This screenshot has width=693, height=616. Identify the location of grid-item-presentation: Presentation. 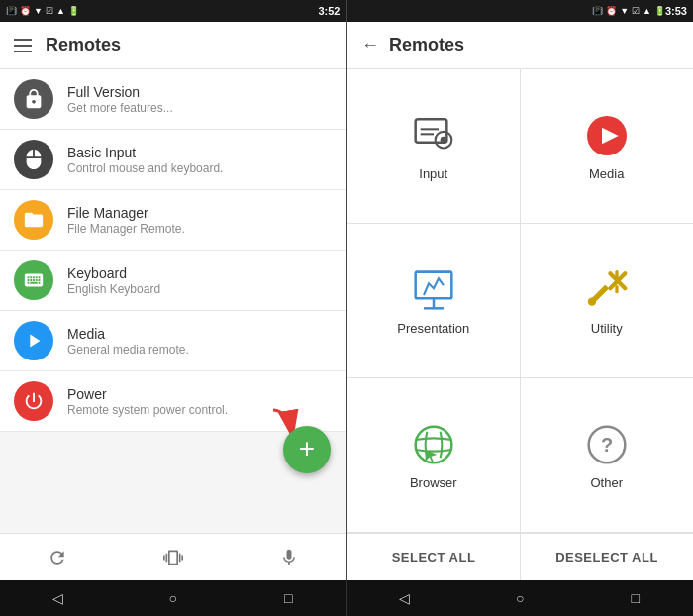
(434, 301).